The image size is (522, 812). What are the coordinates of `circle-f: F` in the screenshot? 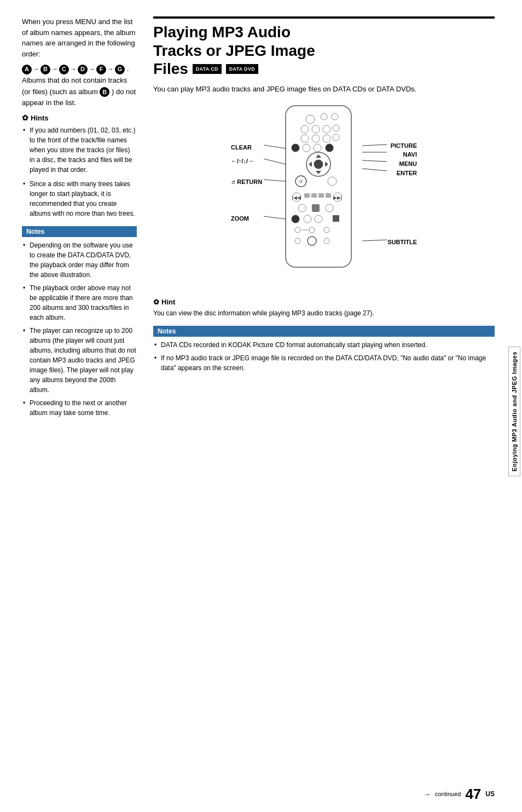 It's located at (101, 70).